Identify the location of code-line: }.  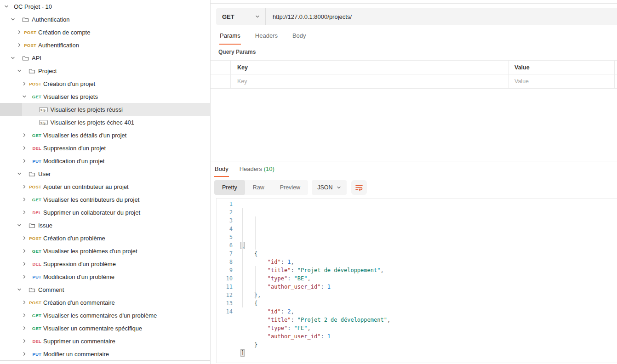
(429, 345).